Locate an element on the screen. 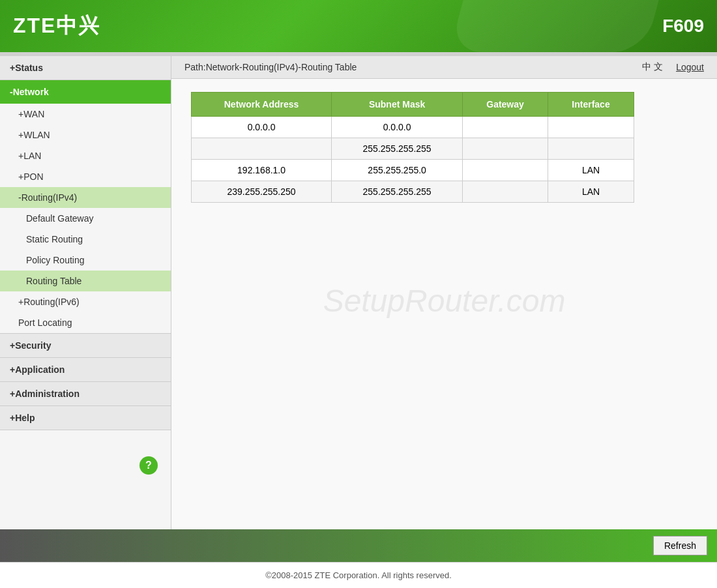 The image size is (717, 588). table-row: 192.168.1.0255.255.255.0LAN is located at coordinates (413, 171).